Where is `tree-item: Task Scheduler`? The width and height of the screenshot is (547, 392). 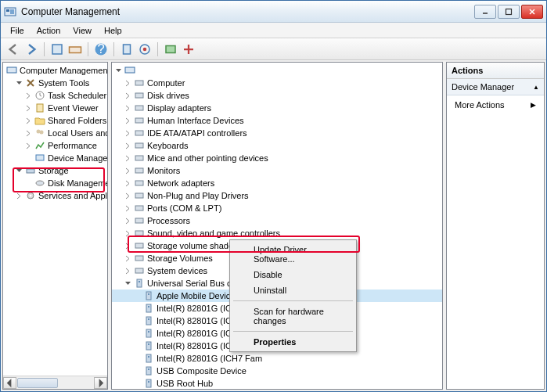
tree-item: Task Scheduler is located at coordinates (55, 95).